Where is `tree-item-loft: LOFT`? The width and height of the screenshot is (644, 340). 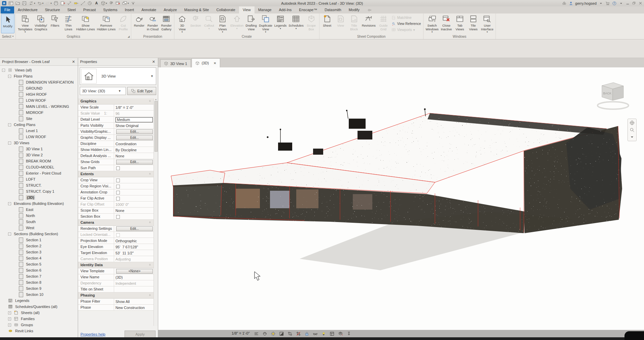
tree-item-loft: LOFT is located at coordinates (39, 179).